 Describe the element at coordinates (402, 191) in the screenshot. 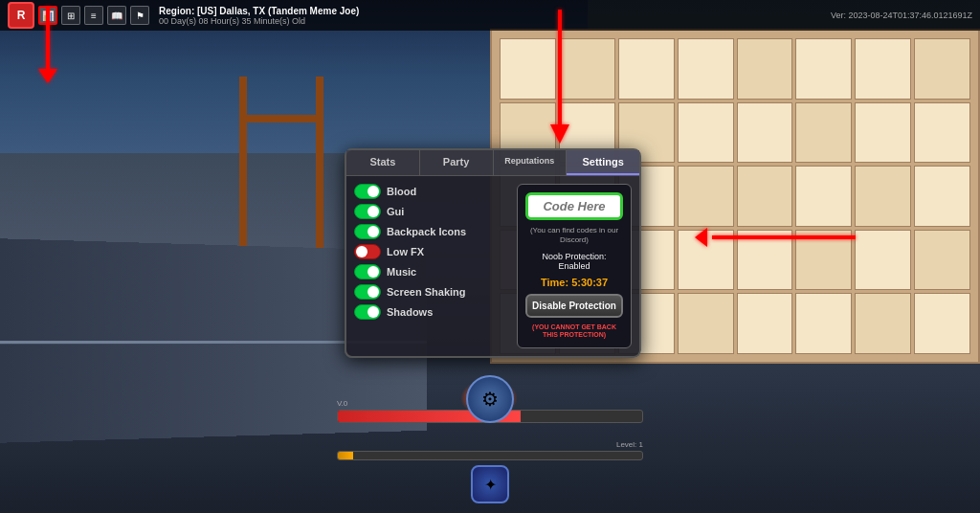

I see `toggle-blood-label: Blood` at that location.